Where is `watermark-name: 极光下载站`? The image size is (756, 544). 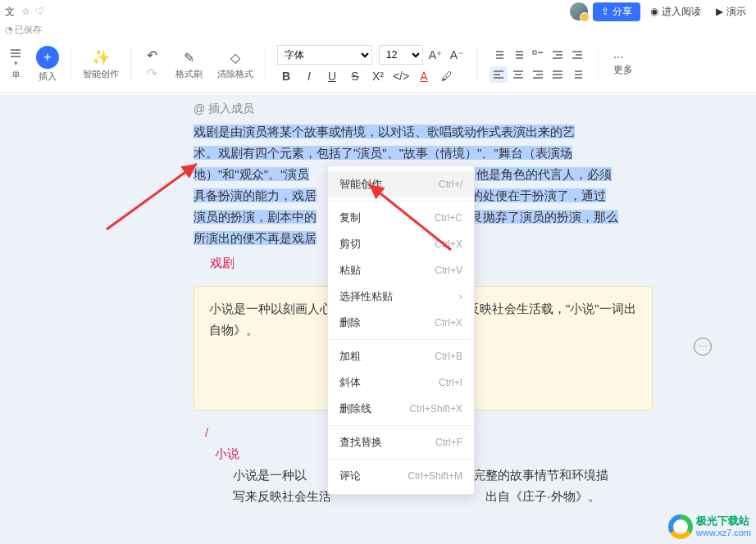
watermark-name: 极光下载站 is located at coordinates (723, 521).